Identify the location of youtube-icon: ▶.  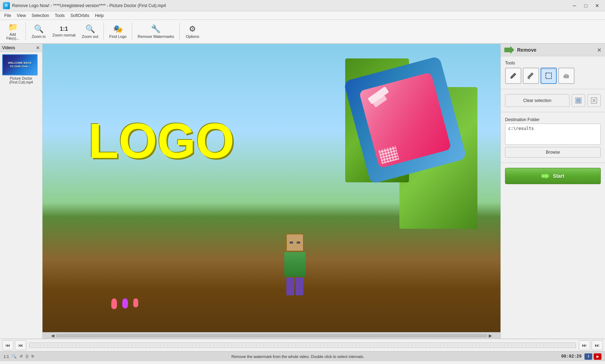
(598, 357).